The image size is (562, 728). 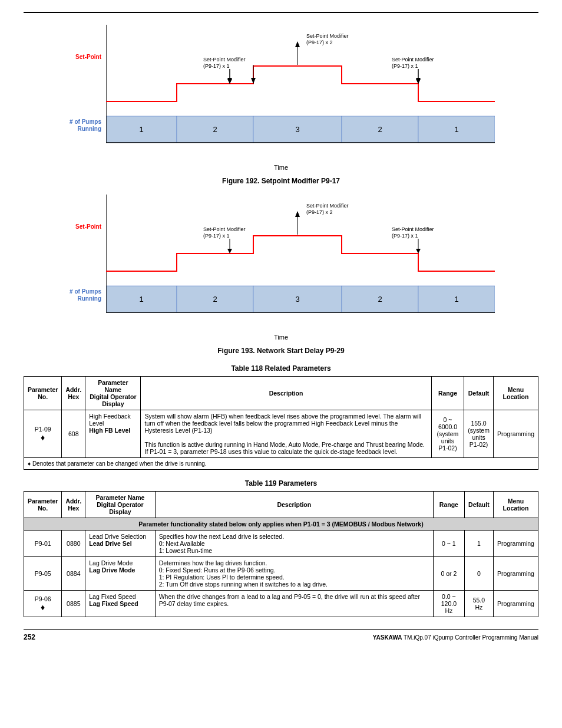 I want to click on default-cell: 155.0(systemunitsP1-02), so click(x=479, y=434).